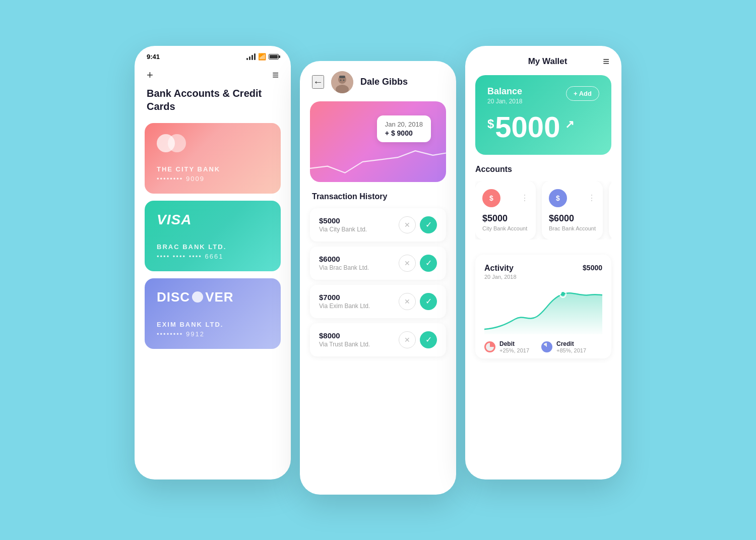 The width and height of the screenshot is (756, 540). Describe the element at coordinates (558, 198) in the screenshot. I see `account-icon-2: $` at that location.